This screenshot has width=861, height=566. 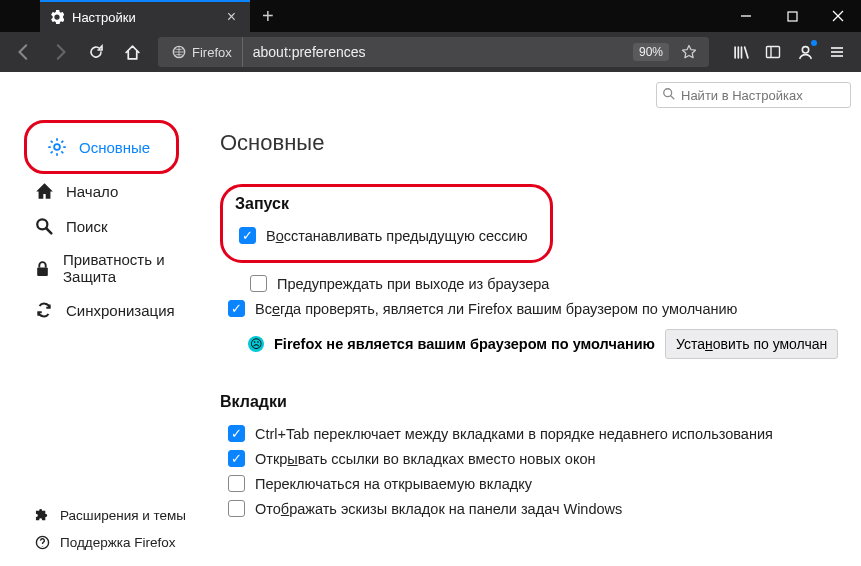 What do you see at coordinates (44, 192) in the screenshot?
I see `home-icon` at bounding box center [44, 192].